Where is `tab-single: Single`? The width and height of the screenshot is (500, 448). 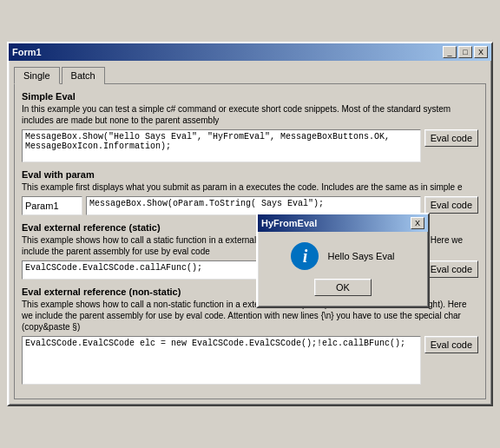
tab-single: Single is located at coordinates (36, 76).